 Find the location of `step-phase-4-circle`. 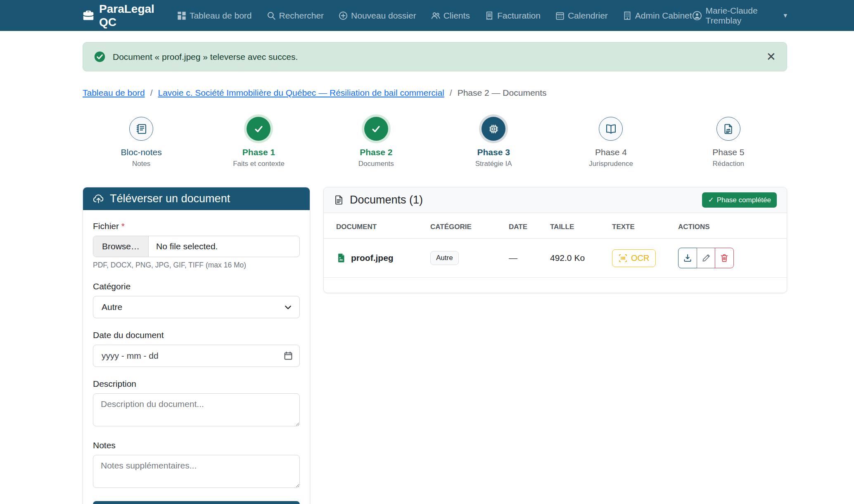

step-phase-4-circle is located at coordinates (611, 129).